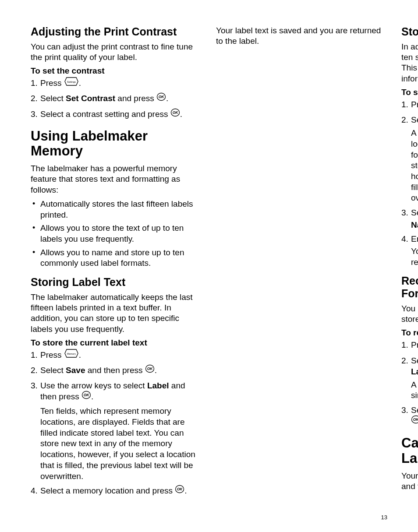 Image resolution: width=418 pixels, height=532 pixels. I want to click on subhead-recall: To recall labels or formats, so click(410, 333).